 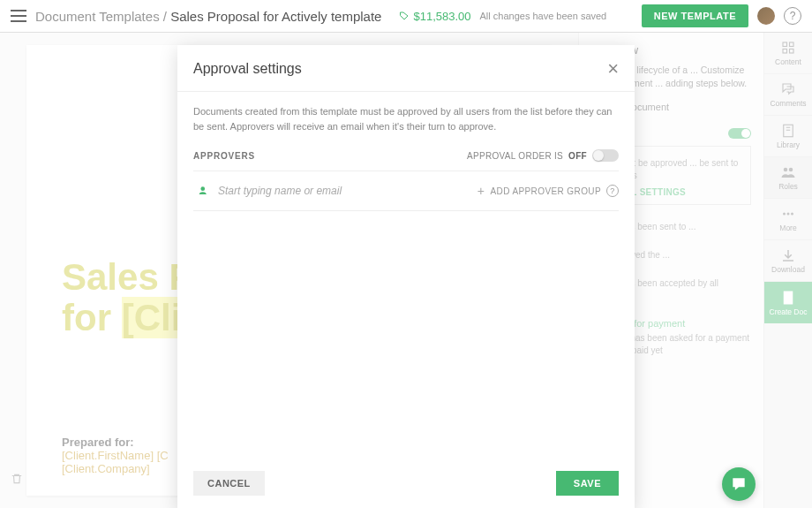 I want to click on approver-input, so click(x=343, y=191).